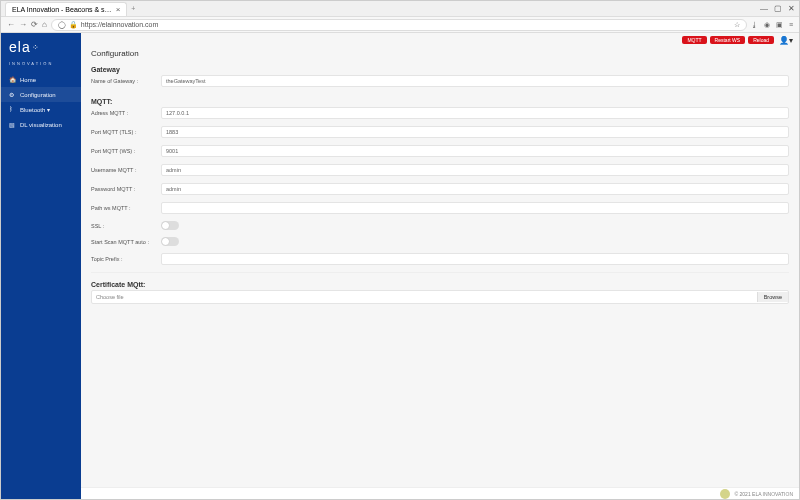  Describe the element at coordinates (126, 226) in the screenshot. I see `label: SSL :` at that location.